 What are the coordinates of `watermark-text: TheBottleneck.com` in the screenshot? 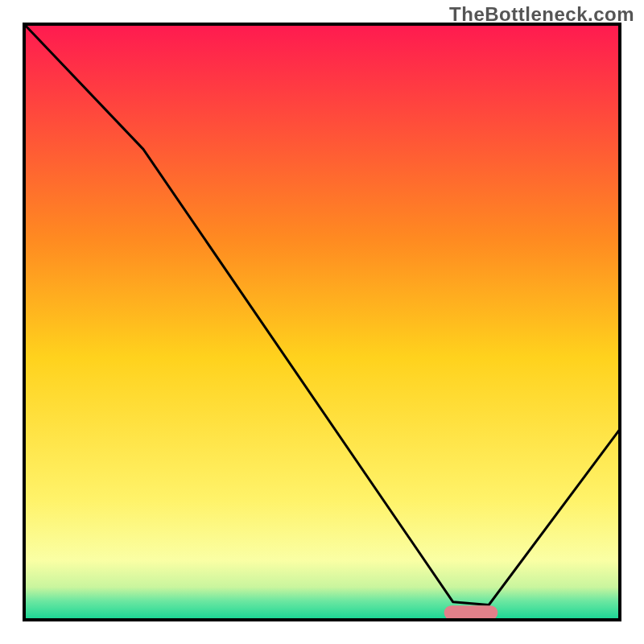 It's located at (542, 14).